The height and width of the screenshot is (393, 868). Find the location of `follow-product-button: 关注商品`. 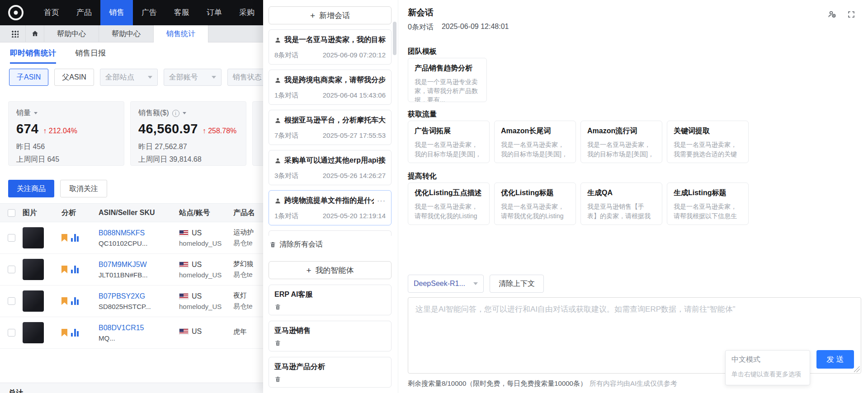

follow-product-button: 关注商品 is located at coordinates (31, 189).